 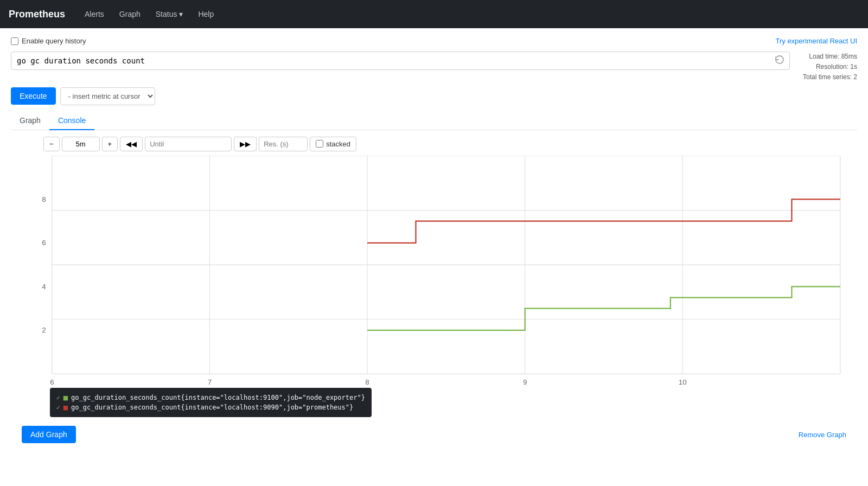 I want to click on nav-help: Help, so click(x=206, y=14).